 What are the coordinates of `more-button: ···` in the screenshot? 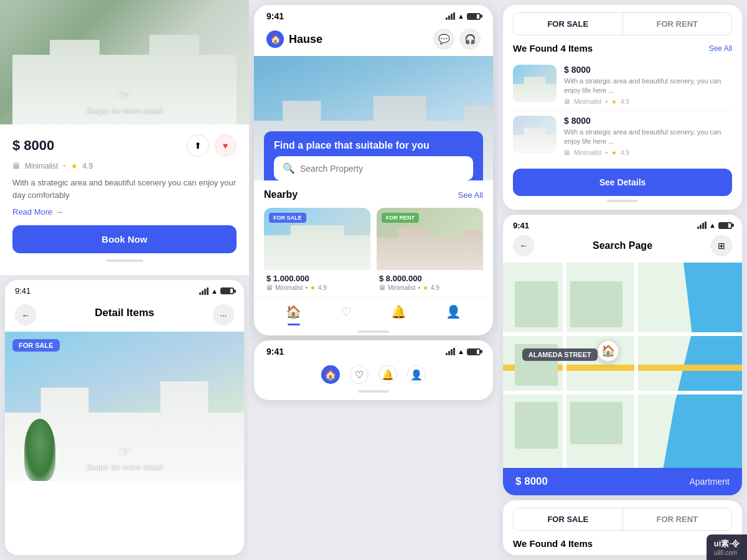 It's located at (223, 315).